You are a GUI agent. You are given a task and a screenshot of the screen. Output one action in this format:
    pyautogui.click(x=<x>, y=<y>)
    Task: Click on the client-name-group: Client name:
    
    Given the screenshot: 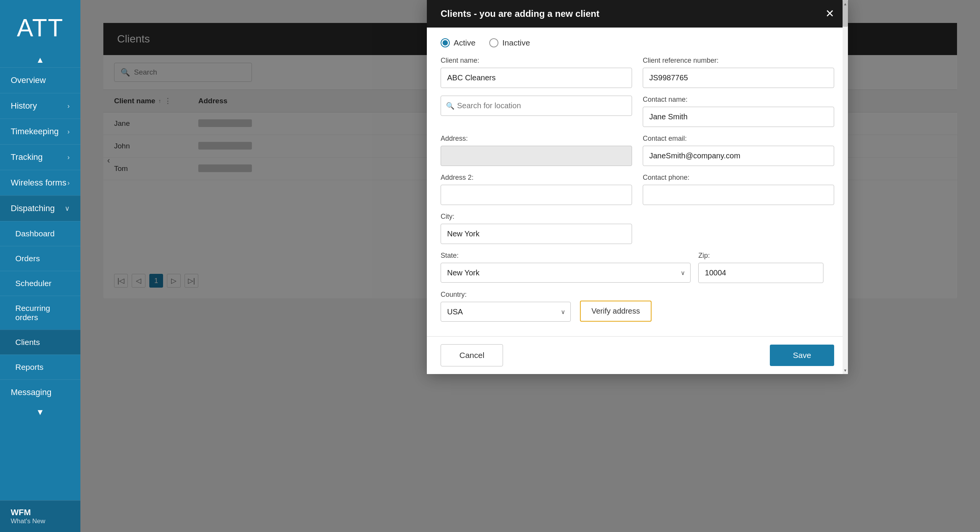 What is the action you would take?
    pyautogui.click(x=536, y=72)
    